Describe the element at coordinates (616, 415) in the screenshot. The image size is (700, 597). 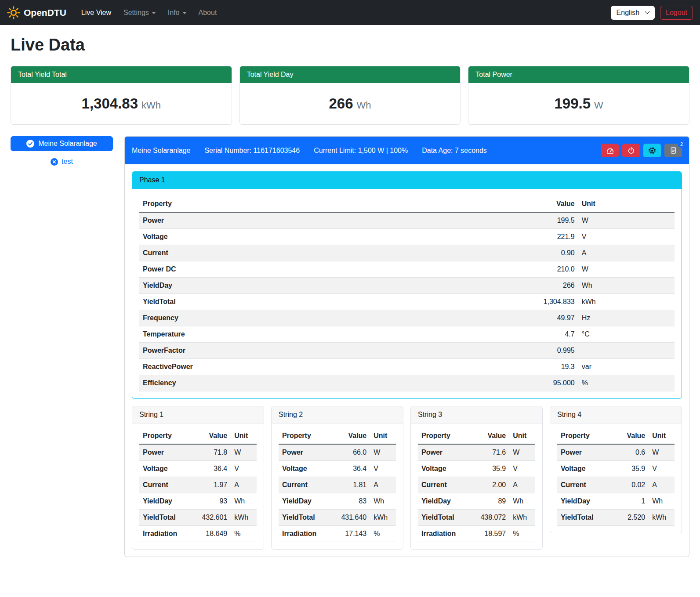
I see `string-title: String 4` at that location.